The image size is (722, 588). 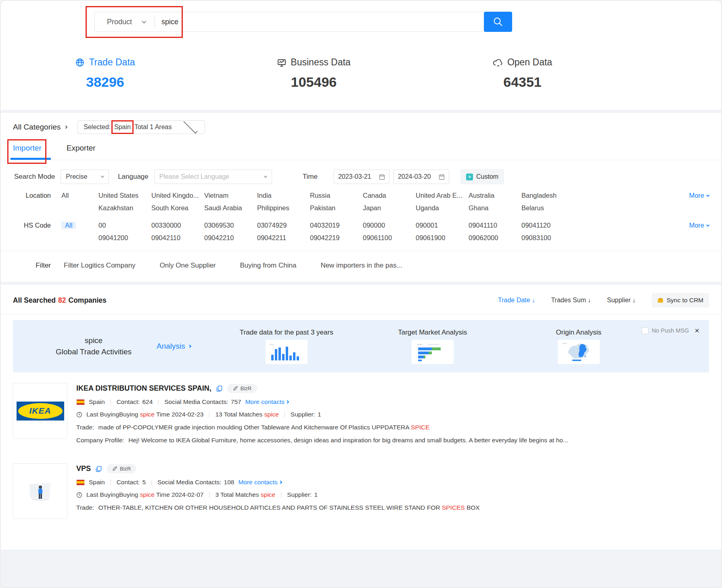 I want to click on location-option: Saudi Arabia, so click(x=231, y=208).